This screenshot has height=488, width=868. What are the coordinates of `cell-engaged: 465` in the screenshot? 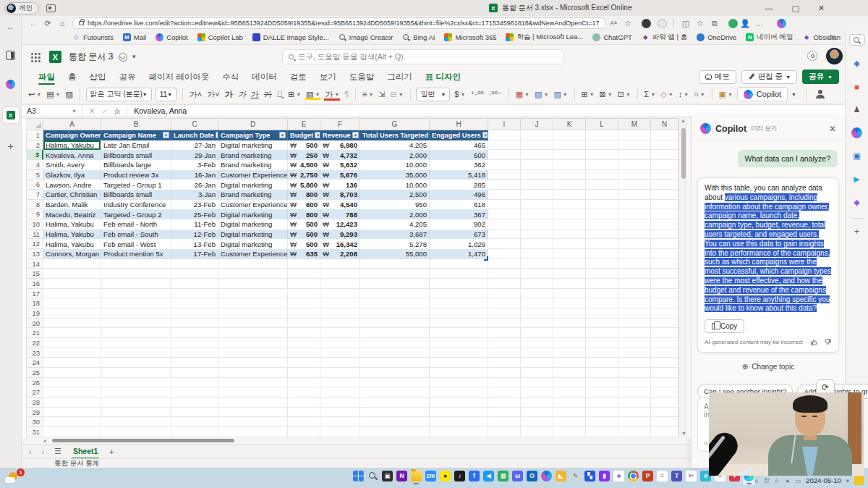 It's located at (459, 146).